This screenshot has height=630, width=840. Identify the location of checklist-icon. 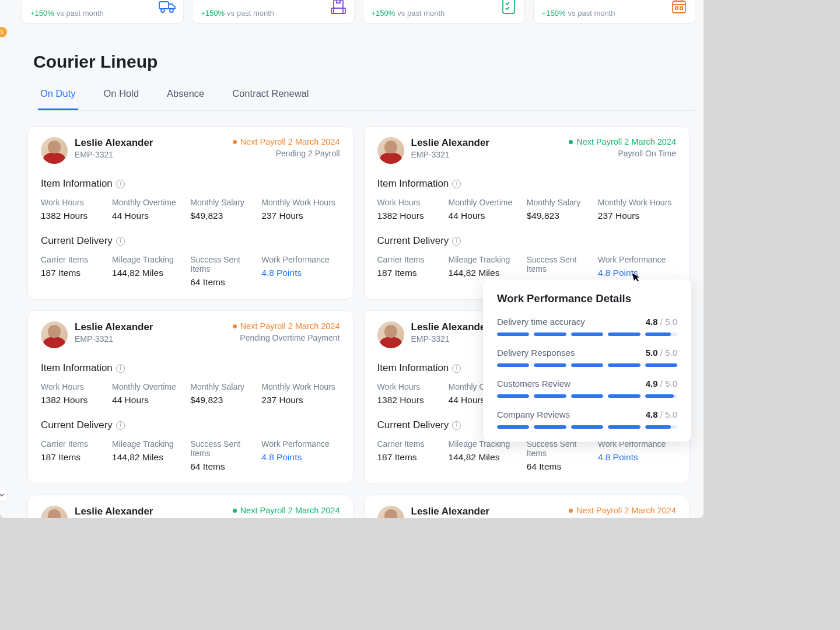
(509, 8).